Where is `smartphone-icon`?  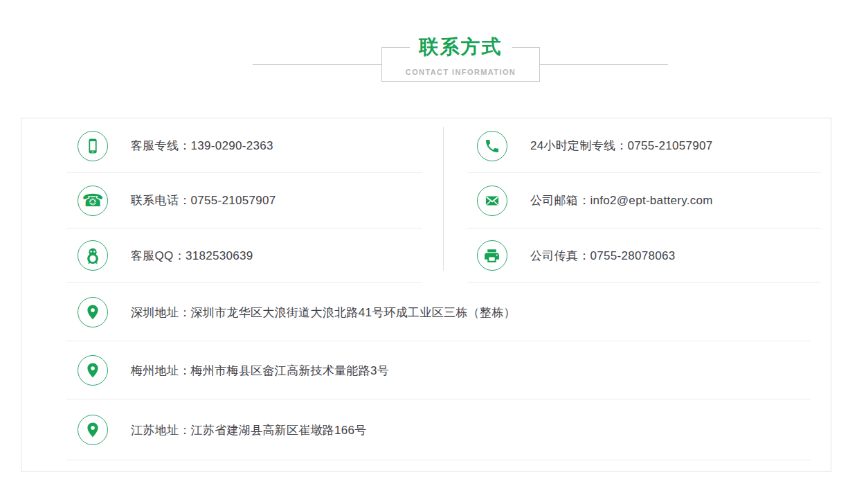 smartphone-icon is located at coordinates (93, 146).